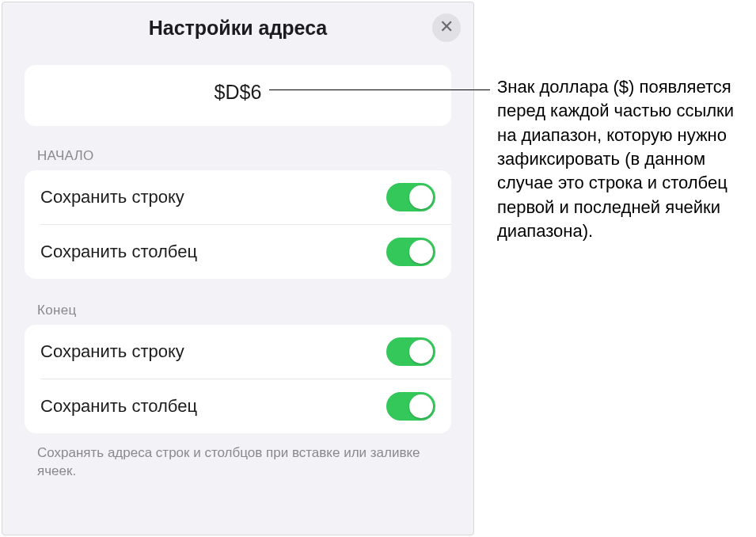  I want to click on toggle-start-column, so click(411, 252).